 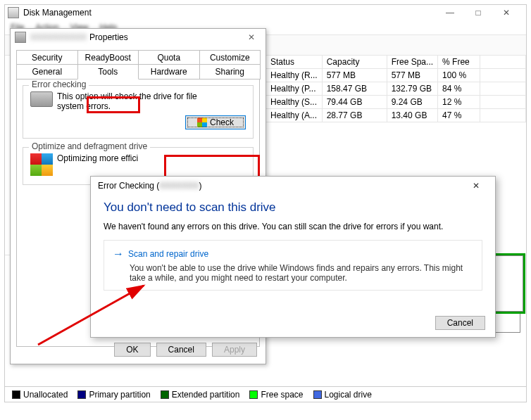 What do you see at coordinates (450, 13) in the screenshot?
I see `minimize-button: —` at bounding box center [450, 13].